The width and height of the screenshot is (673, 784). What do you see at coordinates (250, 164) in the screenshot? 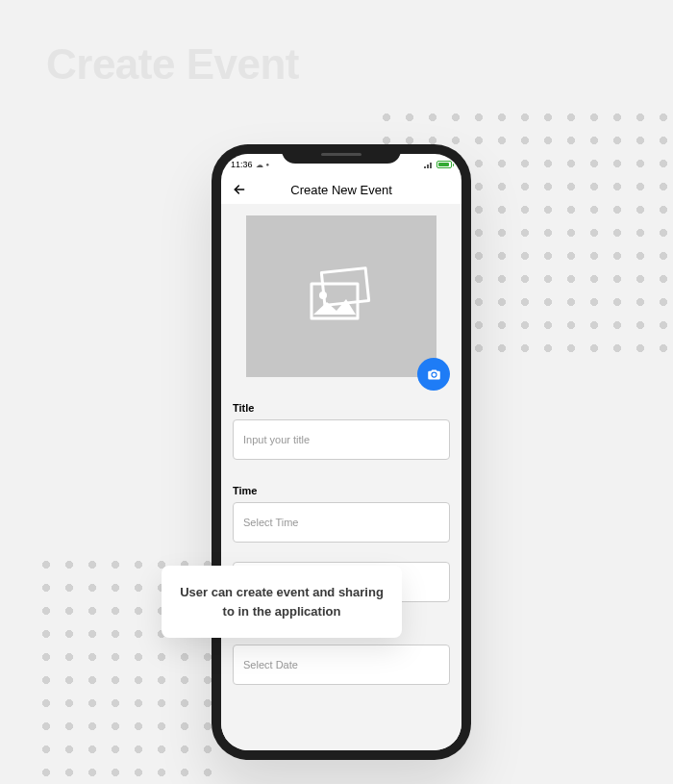
I see `status-left: 11:36 ☁ ●` at bounding box center [250, 164].